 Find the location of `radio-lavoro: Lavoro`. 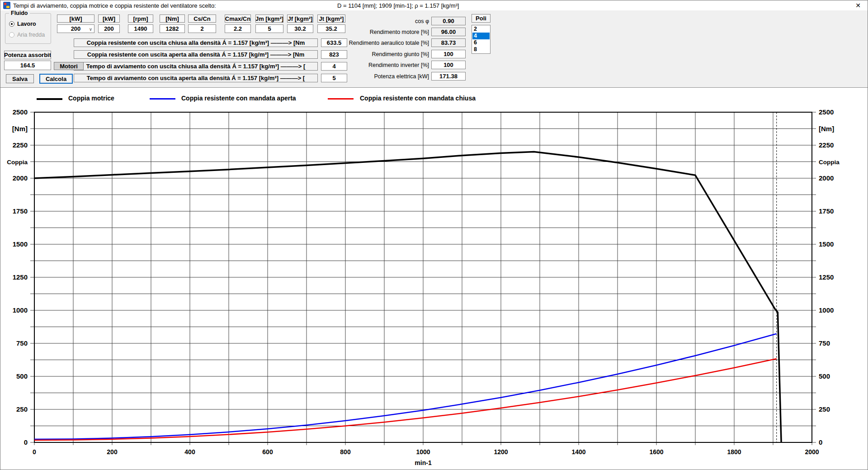

radio-lavoro: Lavoro is located at coordinates (23, 24).